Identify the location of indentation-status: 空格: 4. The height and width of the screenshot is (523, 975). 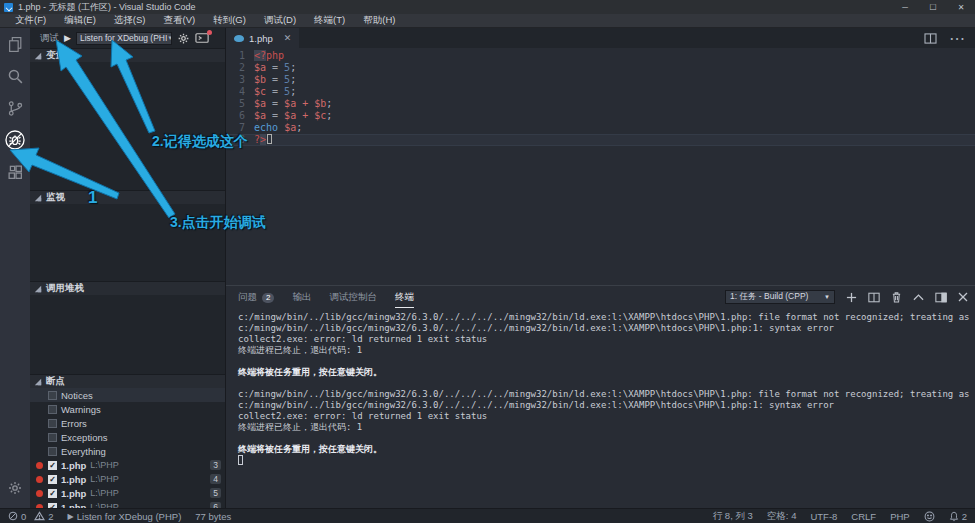
(782, 516).